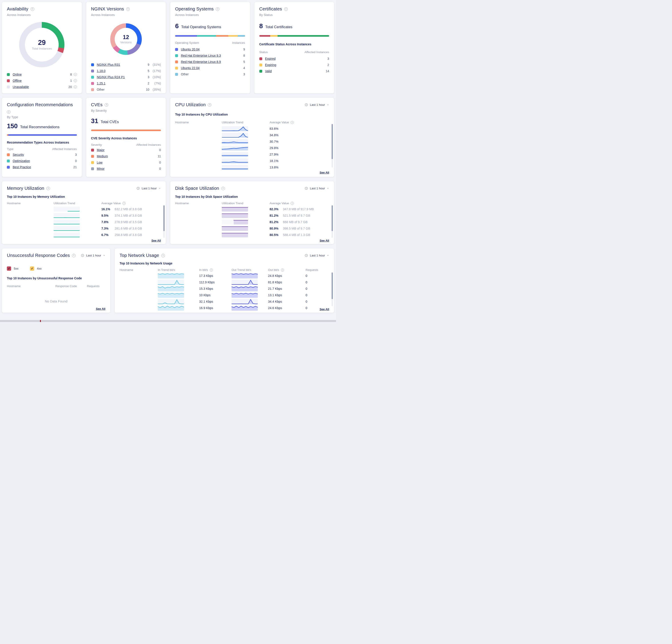 The height and width of the screenshot is (644, 672). I want to click on medium-link: Medium, so click(103, 156).